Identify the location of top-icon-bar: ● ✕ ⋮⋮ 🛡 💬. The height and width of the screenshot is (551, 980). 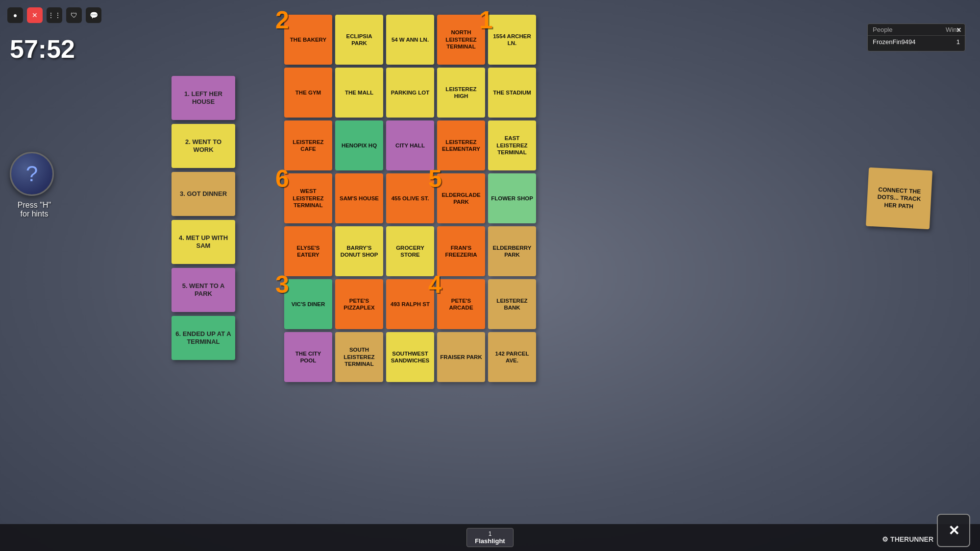
(54, 15).